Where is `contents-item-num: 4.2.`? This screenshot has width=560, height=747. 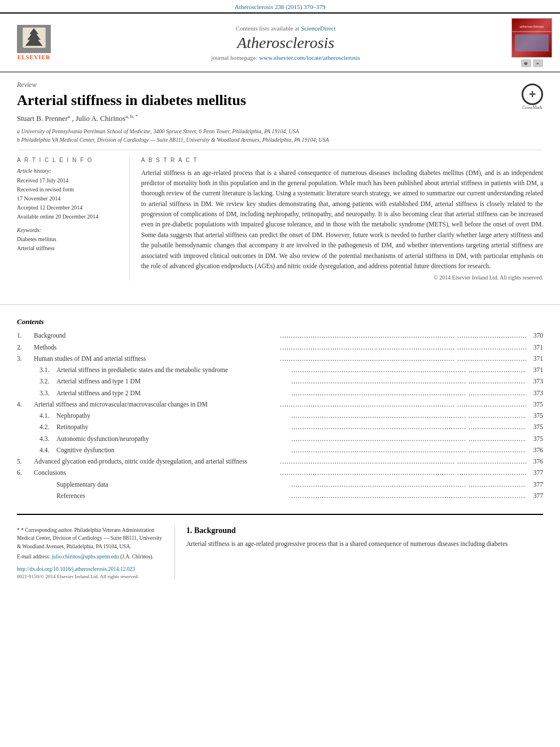 contents-item-num: 4.2. is located at coordinates (48, 427).